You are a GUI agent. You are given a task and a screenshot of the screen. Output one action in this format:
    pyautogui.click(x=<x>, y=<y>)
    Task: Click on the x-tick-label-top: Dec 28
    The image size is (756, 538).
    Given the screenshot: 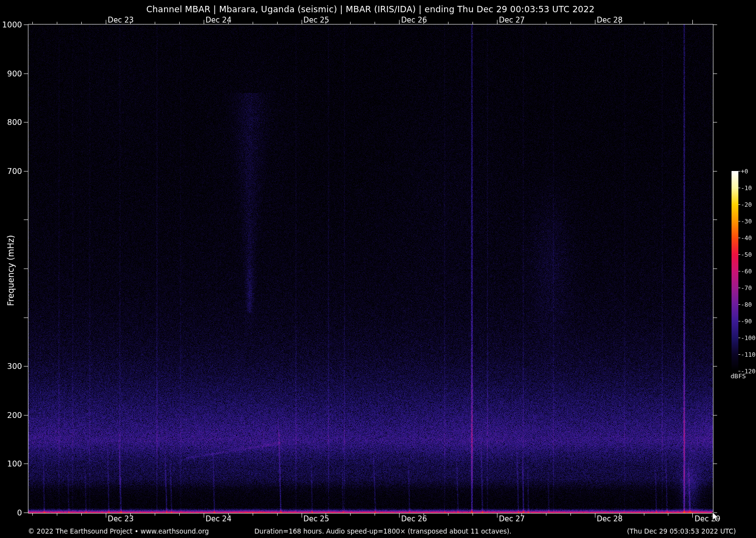 What is the action you would take?
    pyautogui.click(x=610, y=20)
    